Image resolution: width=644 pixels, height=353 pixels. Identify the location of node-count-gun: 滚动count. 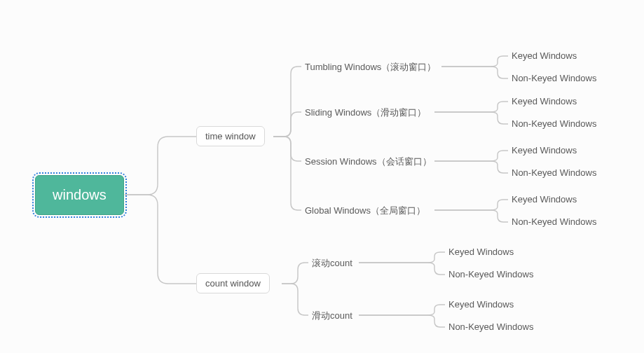
(332, 263).